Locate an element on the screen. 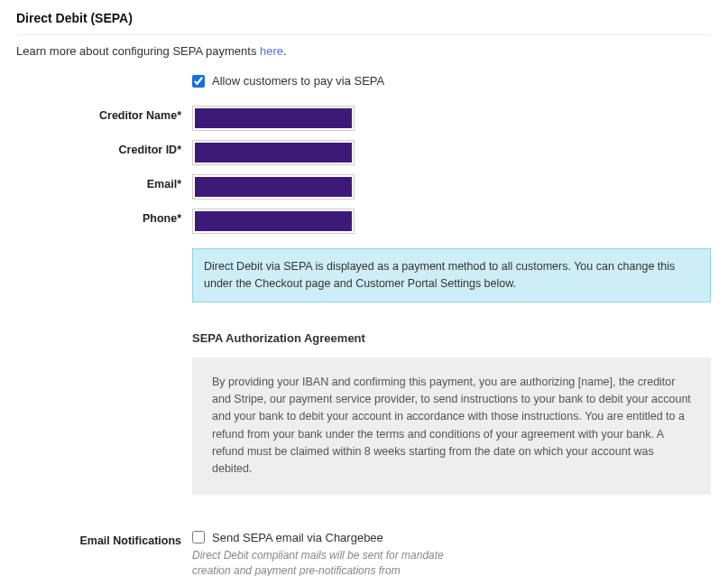  agreement-heading: SEPA Authorization Agreement is located at coordinates (451, 338).